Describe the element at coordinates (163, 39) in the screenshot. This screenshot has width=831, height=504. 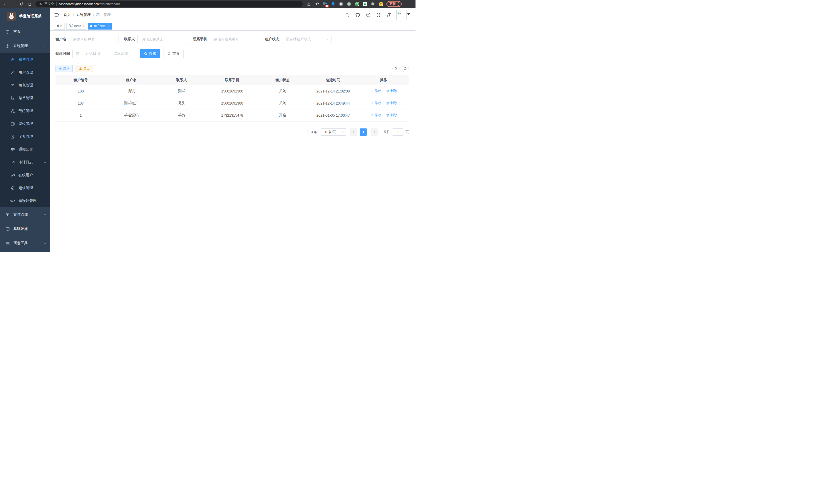
I see `contact-input` at that location.